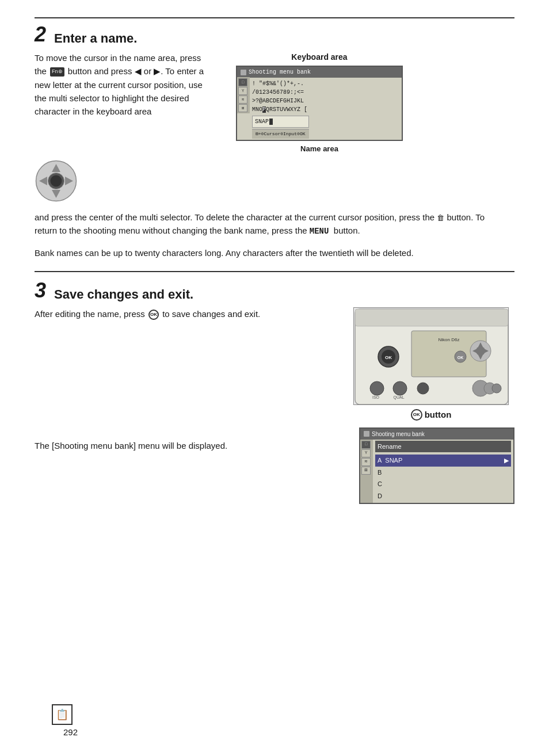 This screenshot has width=549, height=756. What do you see at coordinates (58, 72) in the screenshot?
I see `fn-button-icon: Fn⊚` at bounding box center [58, 72].